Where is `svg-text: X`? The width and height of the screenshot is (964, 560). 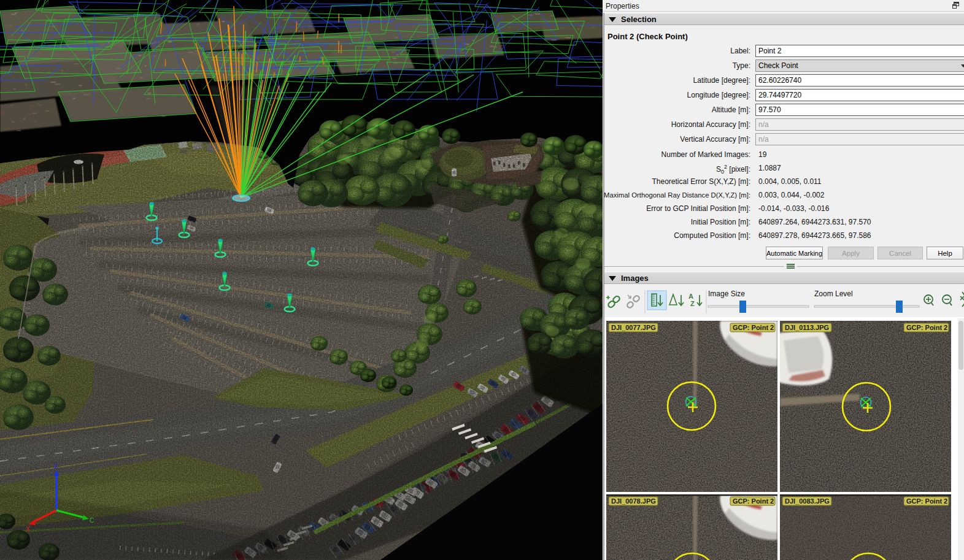
svg-text: X is located at coordinates (28, 529).